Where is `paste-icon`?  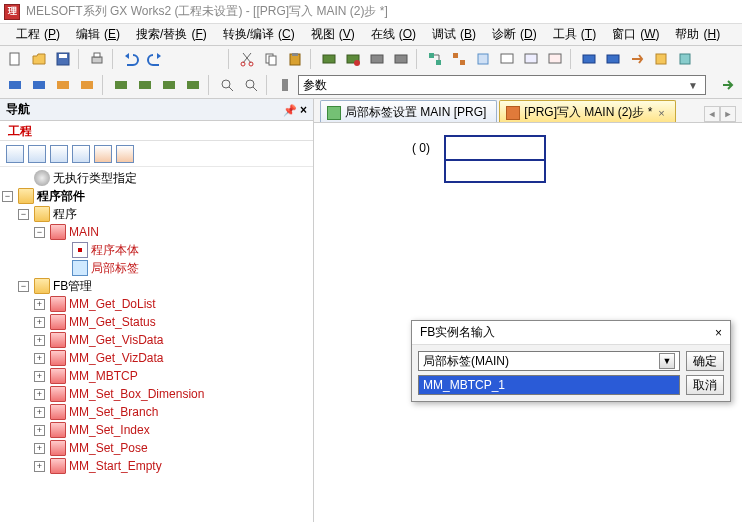
paste-icon is located at coordinates (295, 59).